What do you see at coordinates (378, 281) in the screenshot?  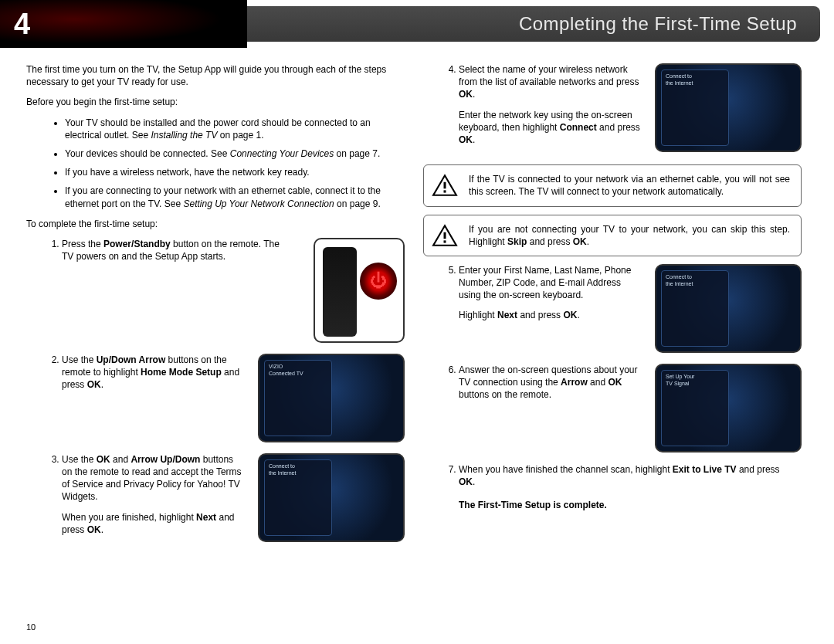 I see `power-icon` at bounding box center [378, 281].